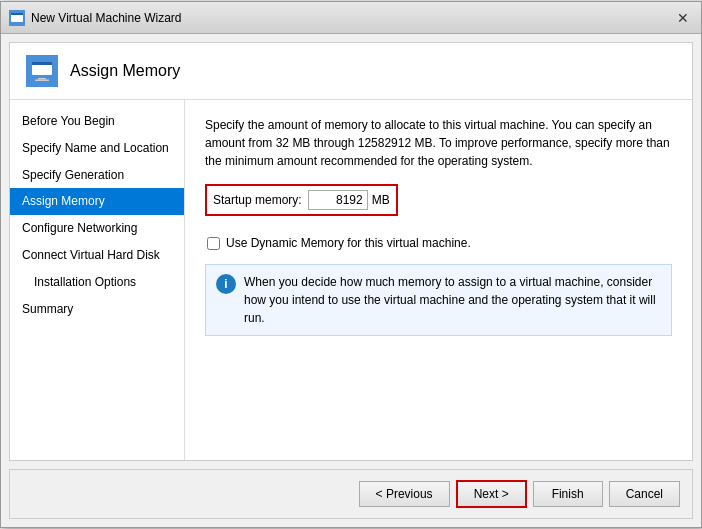 This screenshot has width=702, height=529. What do you see at coordinates (226, 284) in the screenshot?
I see `info-icon: i` at bounding box center [226, 284].